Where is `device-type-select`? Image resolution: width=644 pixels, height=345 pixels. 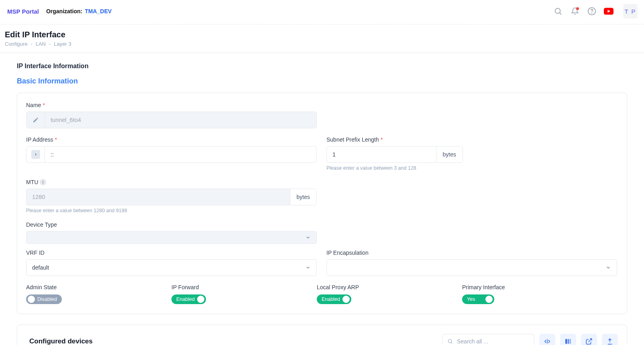 device-type-select is located at coordinates (171, 237).